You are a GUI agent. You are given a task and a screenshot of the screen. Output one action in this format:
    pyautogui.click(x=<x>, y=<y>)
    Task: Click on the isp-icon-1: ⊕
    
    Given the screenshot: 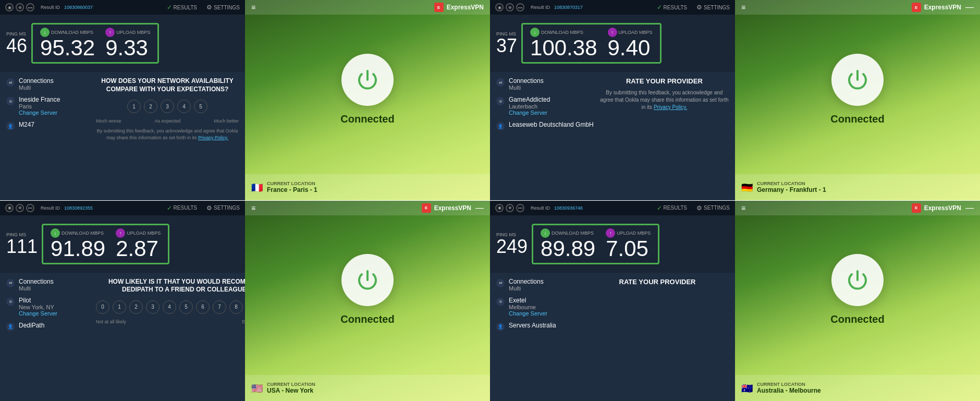 What is the action you would take?
    pyautogui.click(x=10, y=101)
    